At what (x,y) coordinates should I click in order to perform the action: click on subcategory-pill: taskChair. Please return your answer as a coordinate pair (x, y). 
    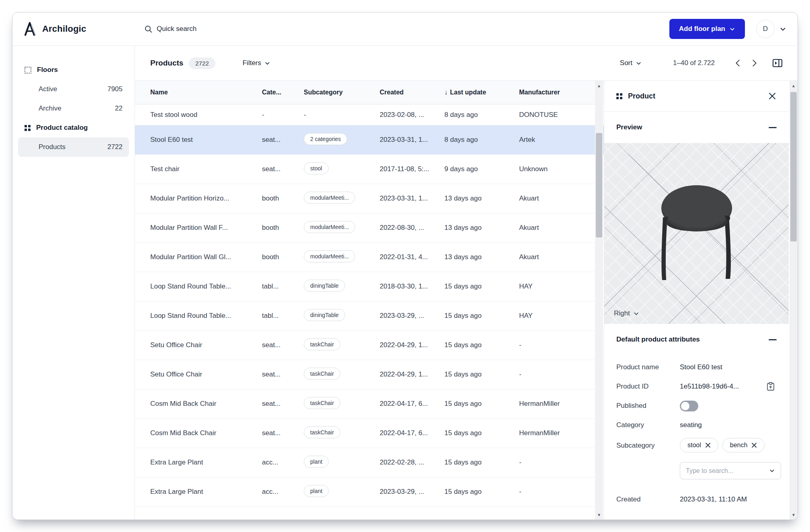
    Looking at the image, I should click on (322, 344).